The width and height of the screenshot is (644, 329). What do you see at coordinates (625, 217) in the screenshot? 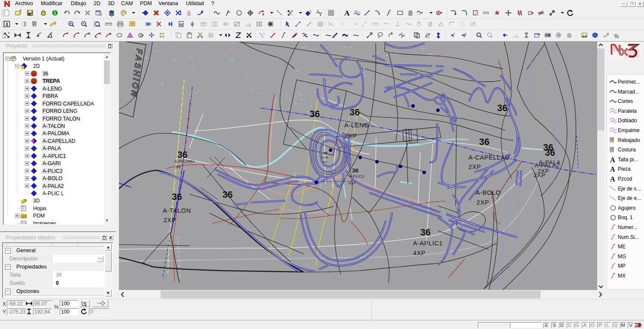
I see `svg-text: Boq. 1` at bounding box center [625, 217].